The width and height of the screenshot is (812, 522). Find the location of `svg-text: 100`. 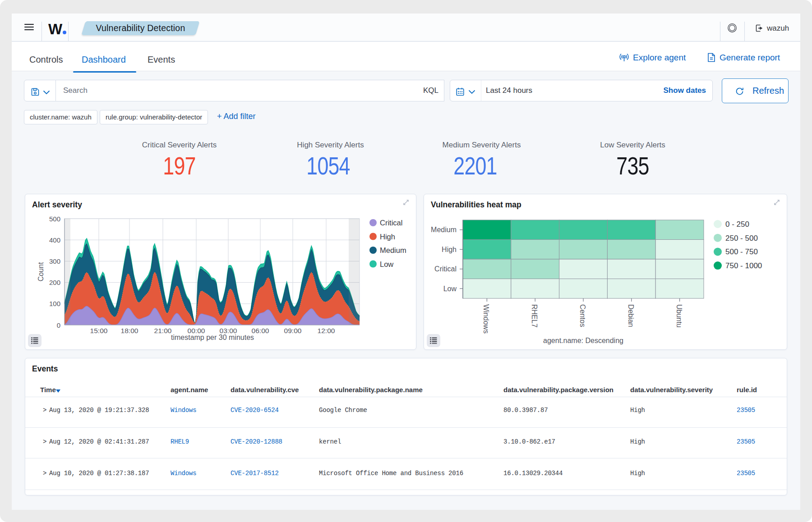

svg-text: 100 is located at coordinates (55, 304).